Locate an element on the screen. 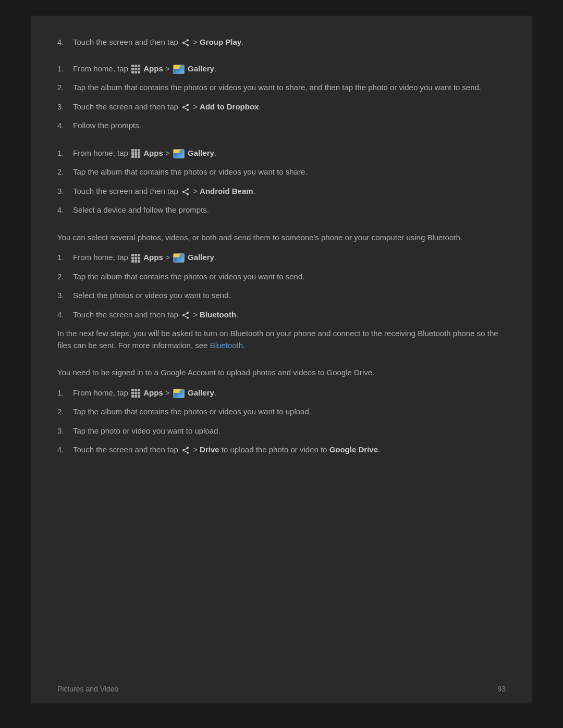  step-item: 4. Follow the prompts. is located at coordinates (282, 126).